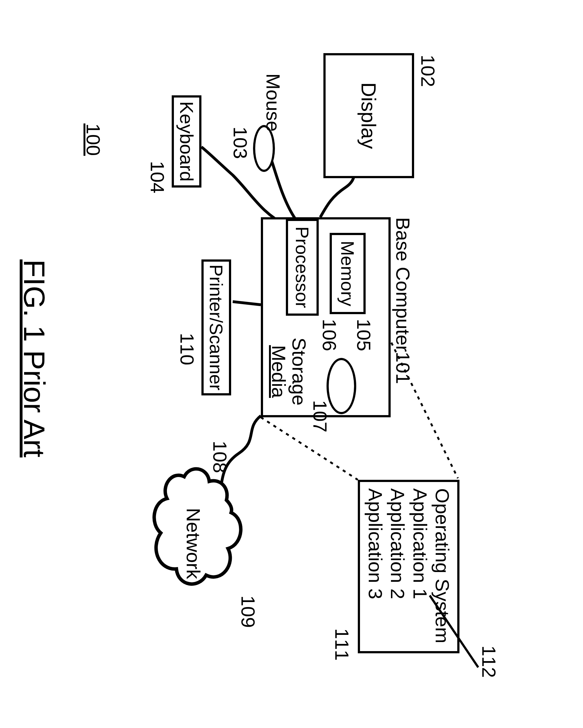 The width and height of the screenshot is (583, 728). What do you see at coordinates (342, 644) in the screenshot?
I see `ref-111: 111` at bounding box center [342, 644].